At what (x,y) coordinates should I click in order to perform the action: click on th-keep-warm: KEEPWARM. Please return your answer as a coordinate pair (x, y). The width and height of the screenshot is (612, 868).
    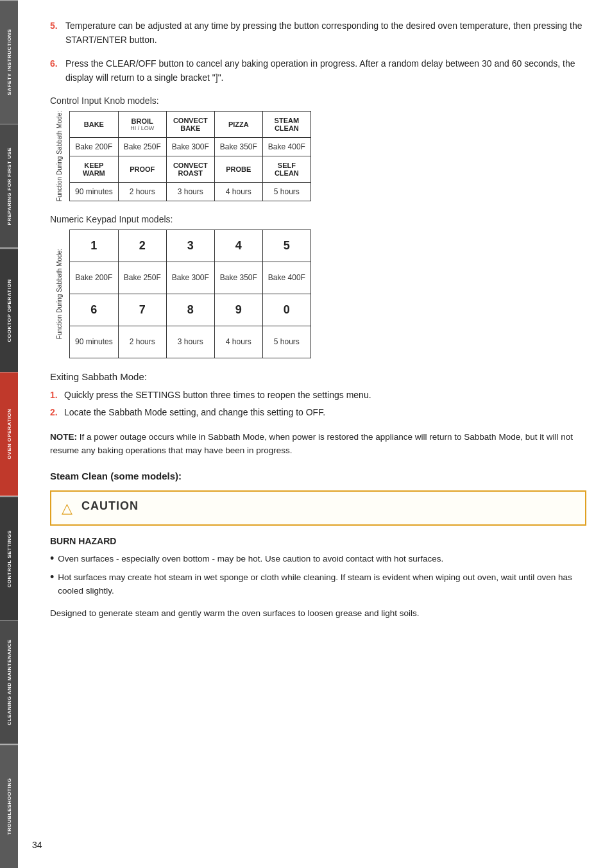
    Looking at the image, I should click on (94, 169).